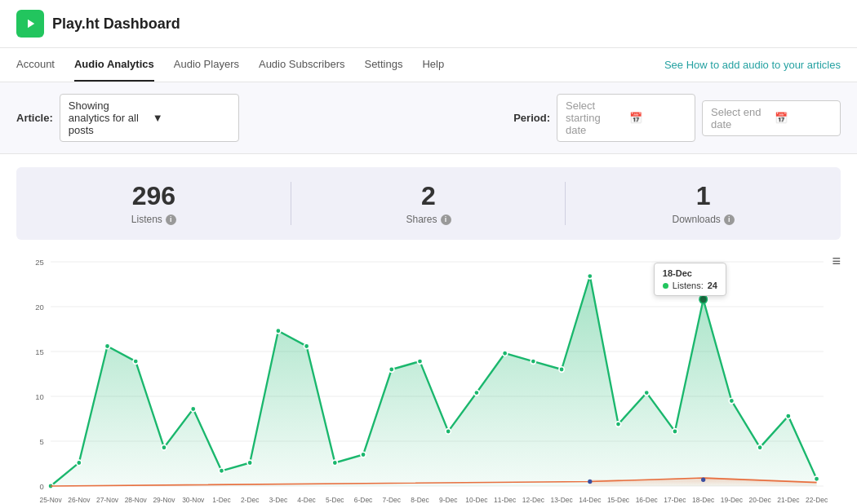  I want to click on svg-text: 30-Nov, so click(193, 500).